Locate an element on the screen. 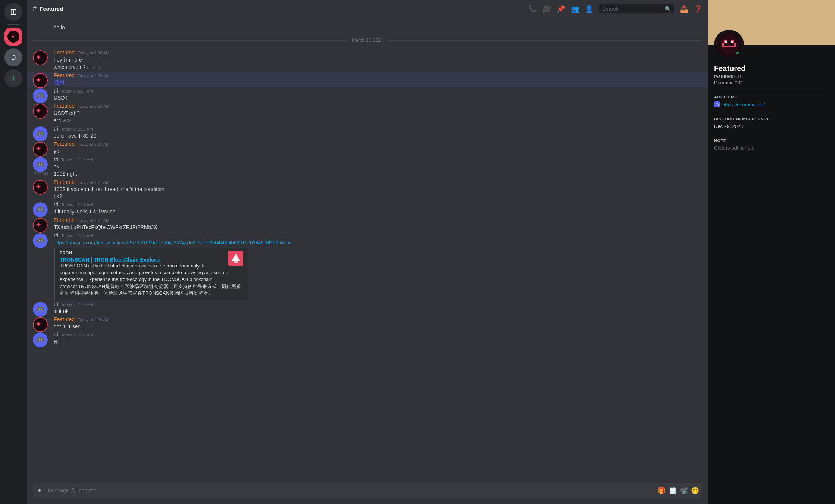 This screenshot has width=835, height=504. note-input: Click to add a note is located at coordinates (772, 148).